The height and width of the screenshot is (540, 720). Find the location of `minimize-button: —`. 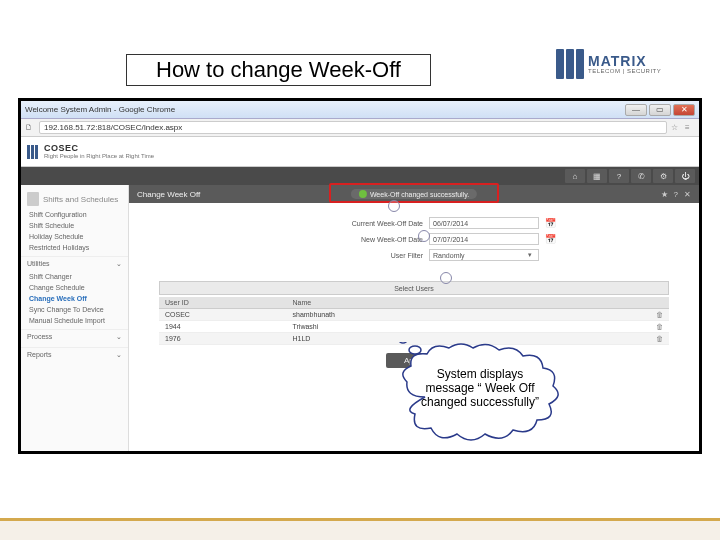

minimize-button: — is located at coordinates (636, 110).